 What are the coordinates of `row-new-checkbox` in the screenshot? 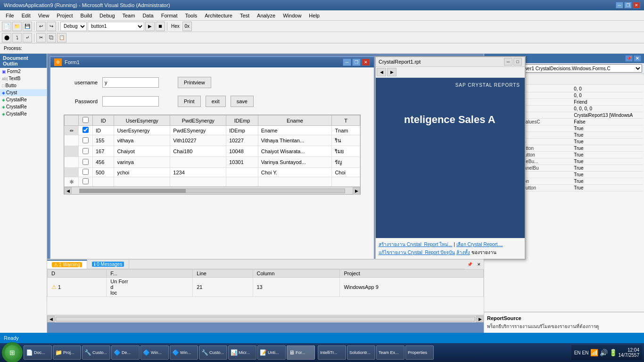 It's located at (86, 181).